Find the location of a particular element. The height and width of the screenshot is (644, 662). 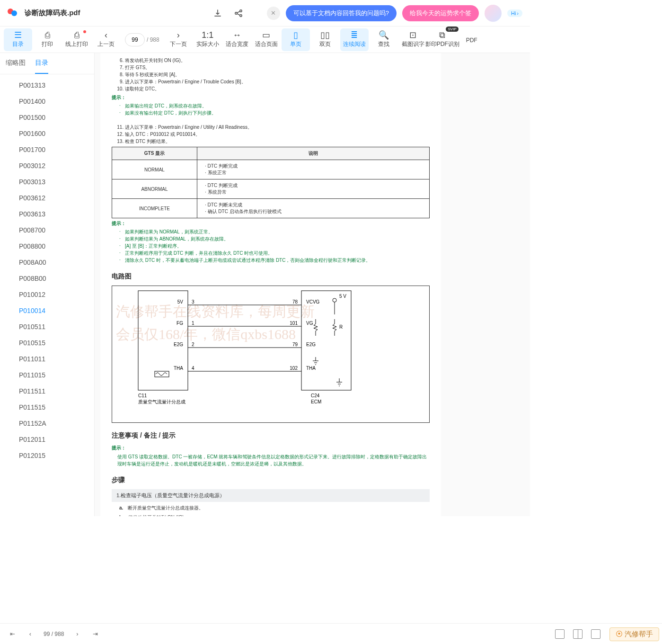

section-steps-title: 步骤 is located at coordinates (271, 480).